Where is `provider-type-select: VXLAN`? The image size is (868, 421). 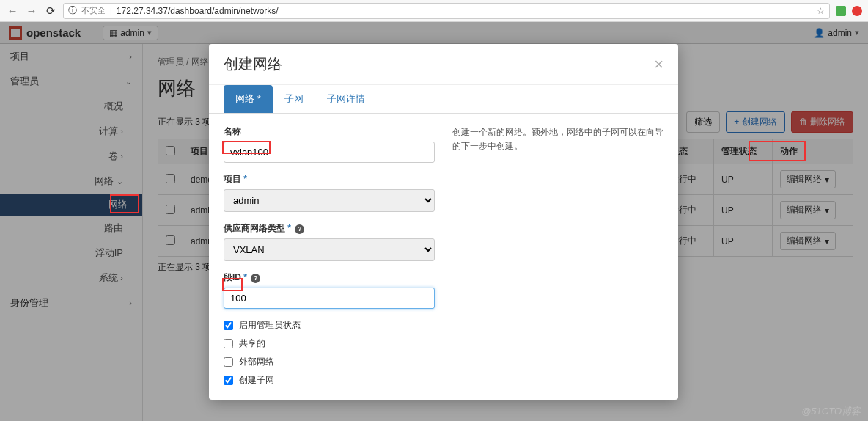 provider-type-select: VXLAN is located at coordinates (329, 249).